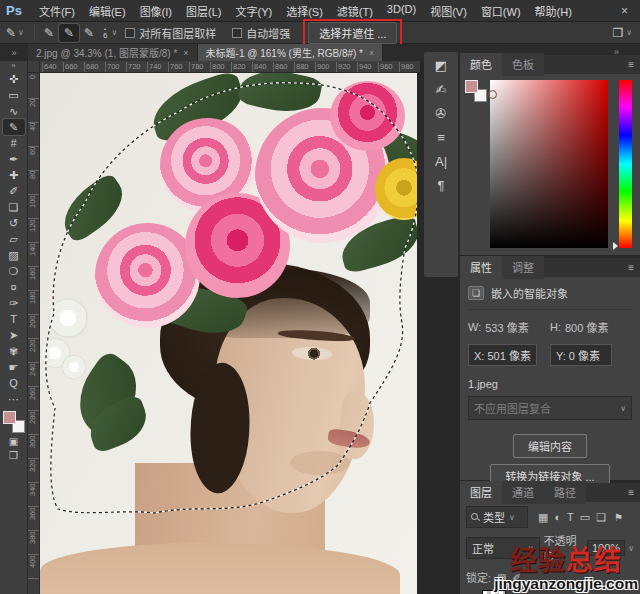 The width and height of the screenshot is (640, 594). Describe the element at coordinates (441, 66) in the screenshot. I see `histogram-panel-icon: ◩` at that location.